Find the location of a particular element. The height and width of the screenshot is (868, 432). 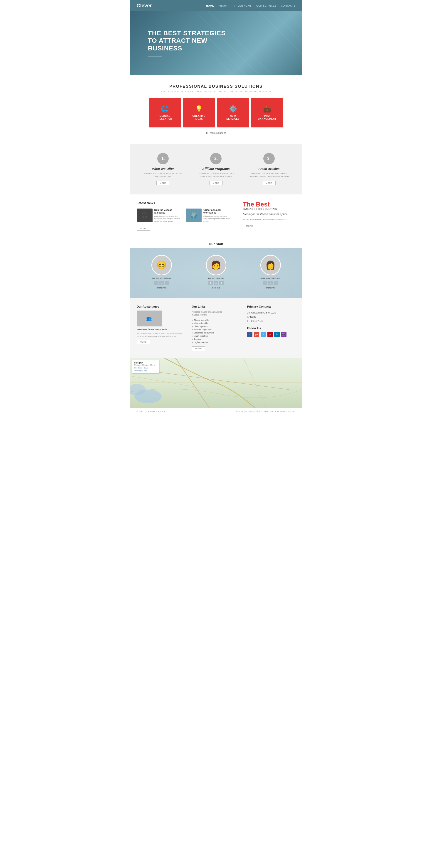

footer-links-desc: Aloecase magna umsan hausyesmalesait fer… is located at coordinates (216, 314).